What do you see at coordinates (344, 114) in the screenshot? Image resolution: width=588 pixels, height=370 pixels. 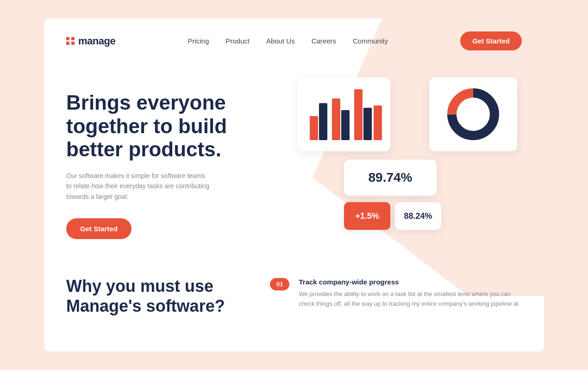 I see `bar-chart-svg` at bounding box center [344, 114].